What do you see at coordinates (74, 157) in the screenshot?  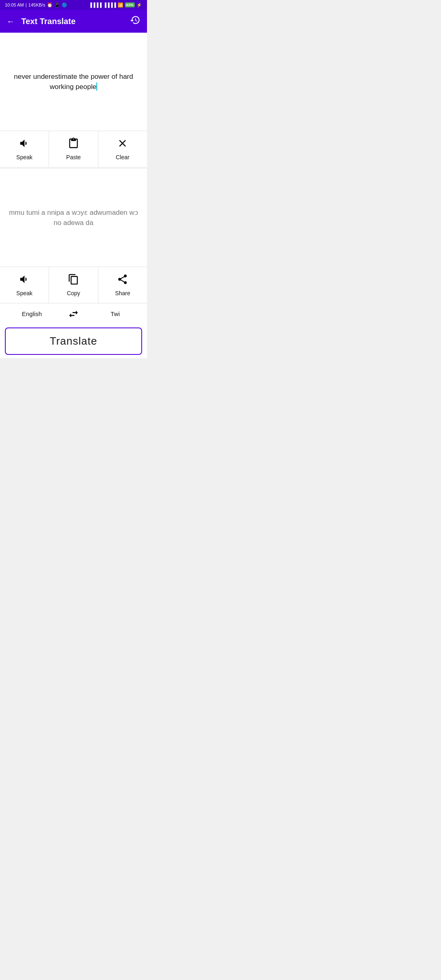 I see `paste-label: Paste` at bounding box center [74, 157].